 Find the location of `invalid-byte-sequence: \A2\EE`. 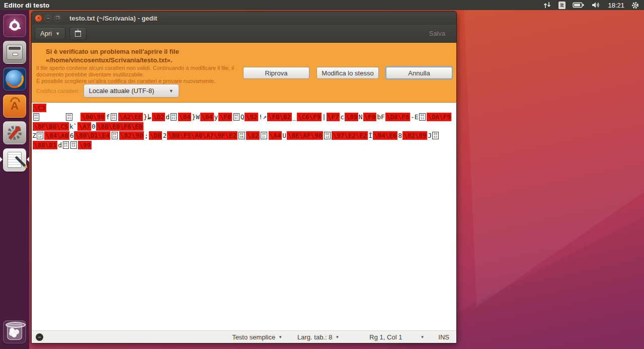

invalid-byte-sequence: \A2\EE is located at coordinates (131, 117).